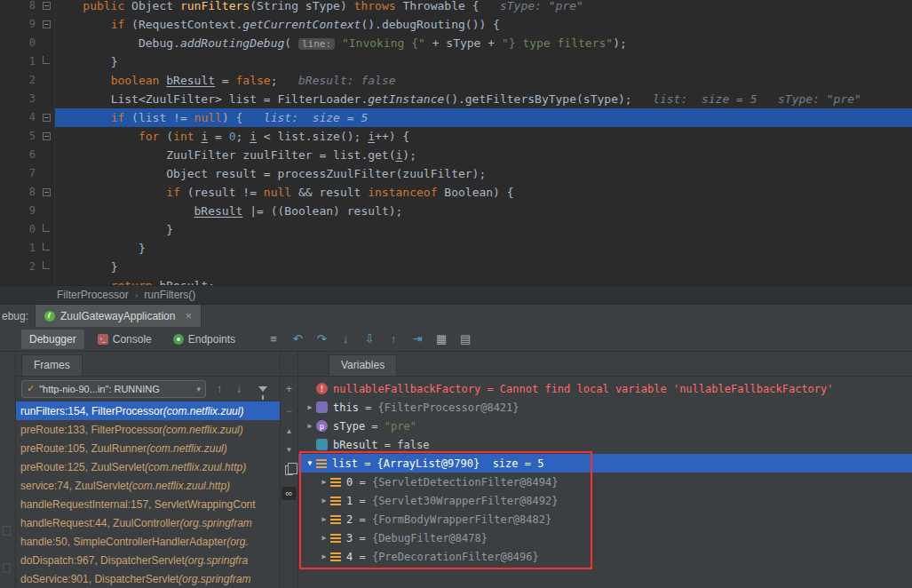 The height and width of the screenshot is (588, 912). What do you see at coordinates (147, 505) in the screenshot?
I see `stack-frame-row: handleRequestInternal:157, ServletWrappi…` at bounding box center [147, 505].